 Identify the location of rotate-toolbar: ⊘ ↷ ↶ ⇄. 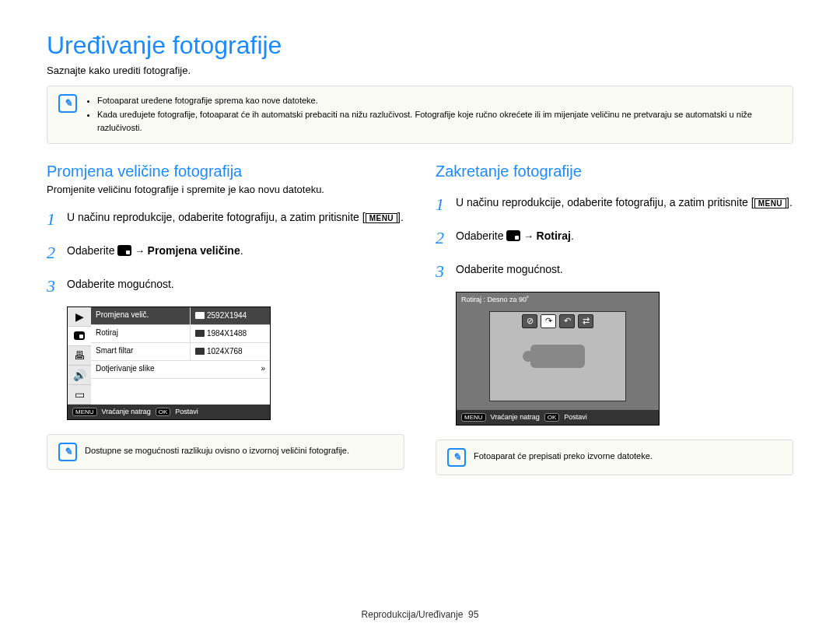
(558, 321).